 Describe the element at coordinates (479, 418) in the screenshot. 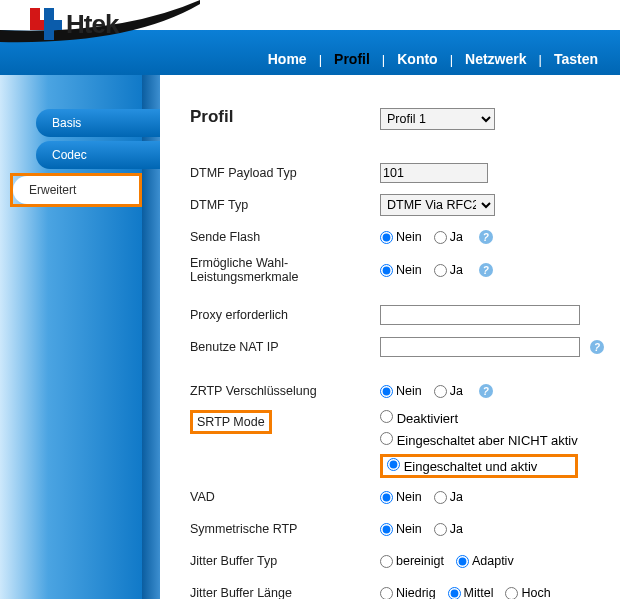

I see `srtp-deaktiviert: Deaktiviert` at that location.